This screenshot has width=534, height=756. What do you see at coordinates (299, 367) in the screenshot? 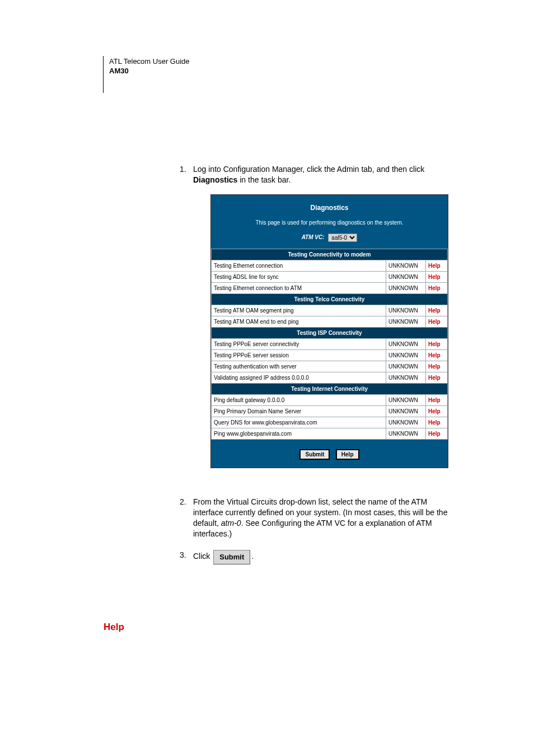
I see `test-name: Testing authentication with server` at bounding box center [299, 367].